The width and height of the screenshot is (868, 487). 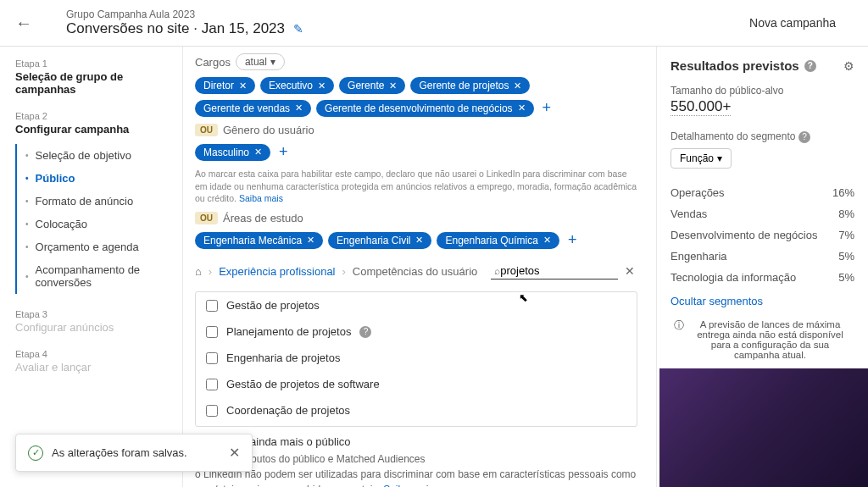 I want to click on new-campaign-link: Nova campanha, so click(x=793, y=23).